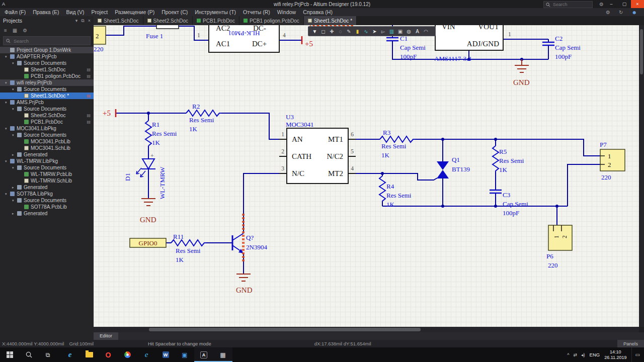  Describe the element at coordinates (127, 355) in the screenshot. I see `chrome-icon` at that location.